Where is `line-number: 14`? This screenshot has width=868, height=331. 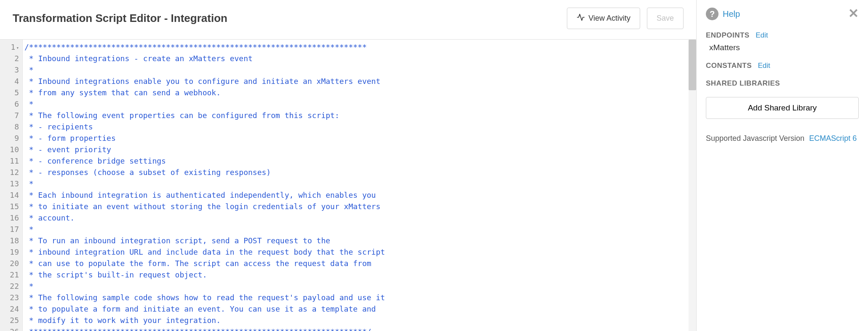
line-number: 14 is located at coordinates (10, 195).